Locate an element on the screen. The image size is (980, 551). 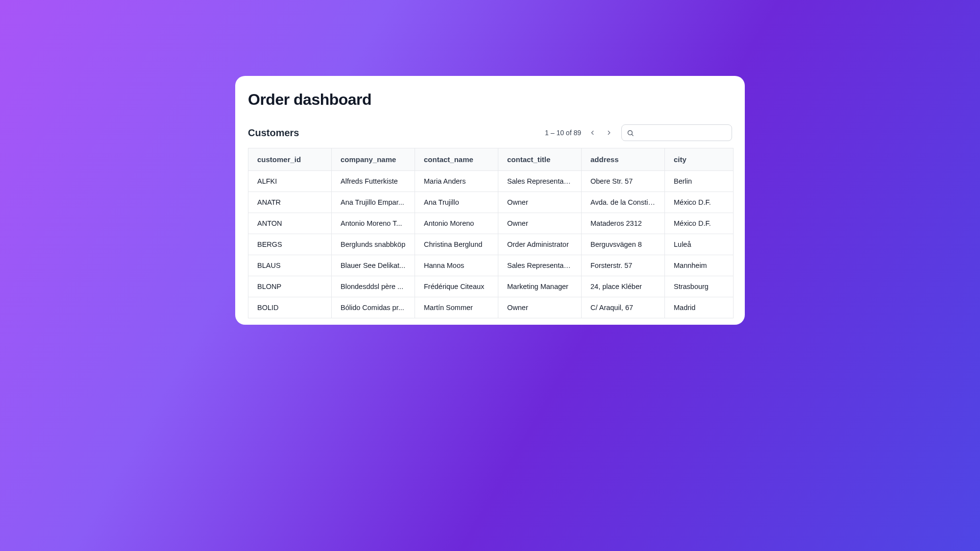
cell-address: C/ Araquil, 67 is located at coordinates (623, 308).